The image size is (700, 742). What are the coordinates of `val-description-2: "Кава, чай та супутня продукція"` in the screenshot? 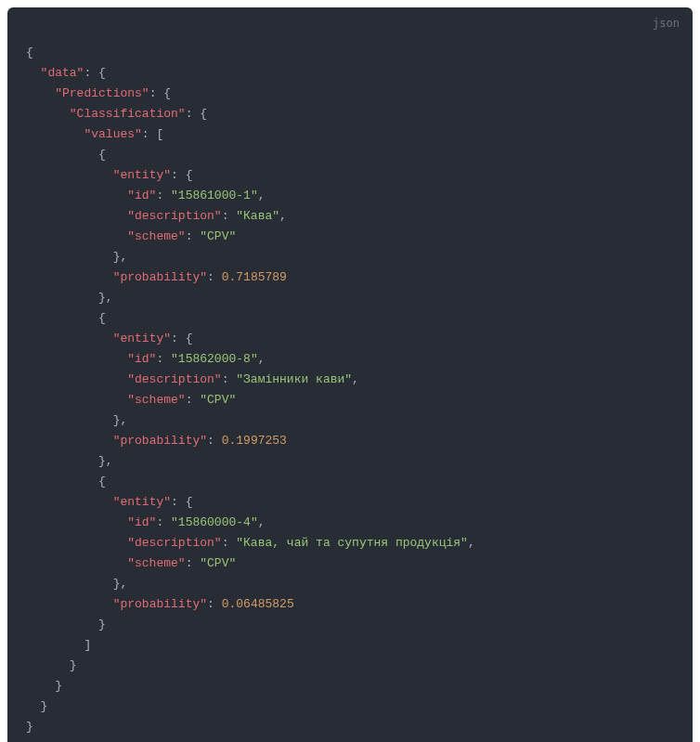 It's located at (352, 542).